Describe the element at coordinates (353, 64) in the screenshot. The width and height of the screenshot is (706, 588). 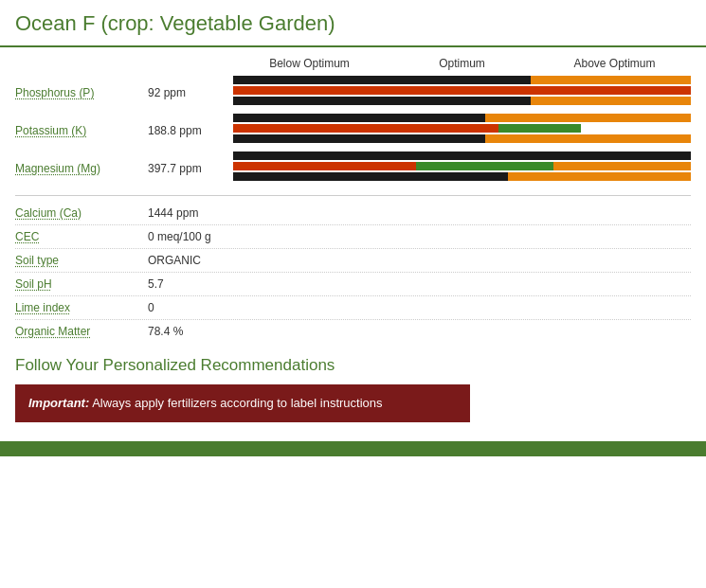
I see `chart-header-row: Below Optimum Optimum Above Optimum` at that location.